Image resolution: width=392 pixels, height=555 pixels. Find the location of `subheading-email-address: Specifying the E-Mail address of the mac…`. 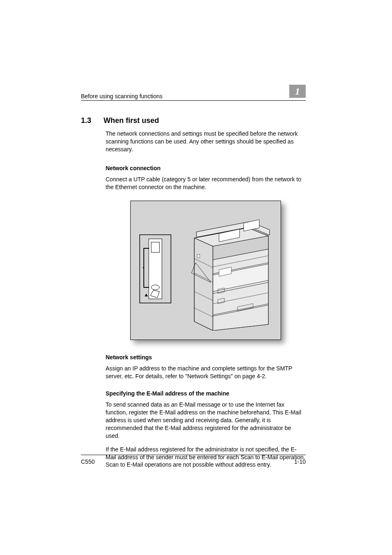

subheading-email-address: Specifying the E-Mail address of the mac… is located at coordinates (205, 393).